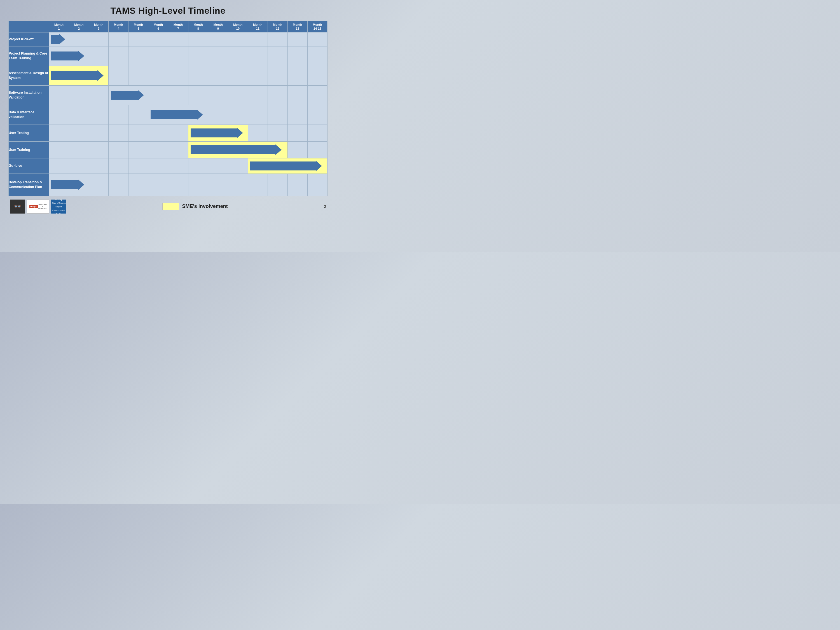 This screenshot has width=840, height=630. I want to click on header-month-8: Month8, so click(198, 27).